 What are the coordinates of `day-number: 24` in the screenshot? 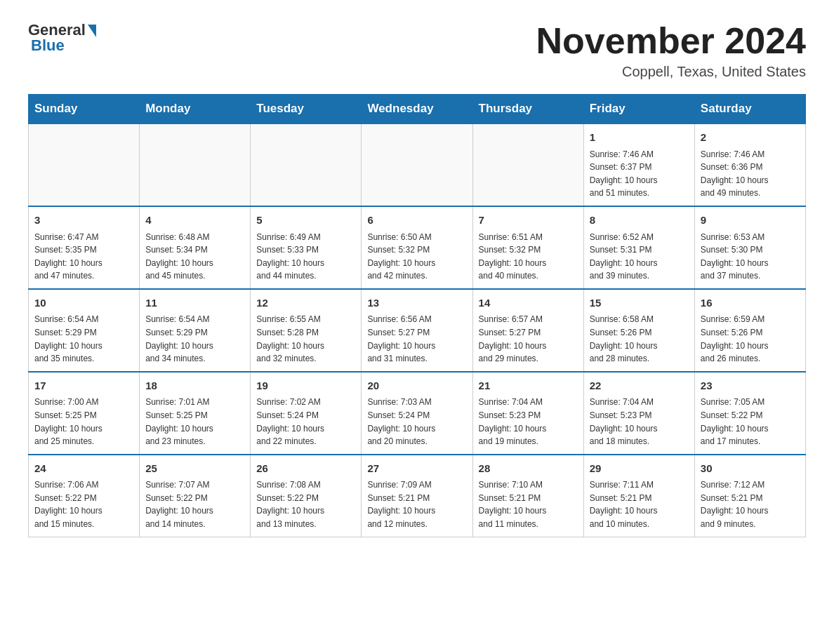 It's located at (84, 469).